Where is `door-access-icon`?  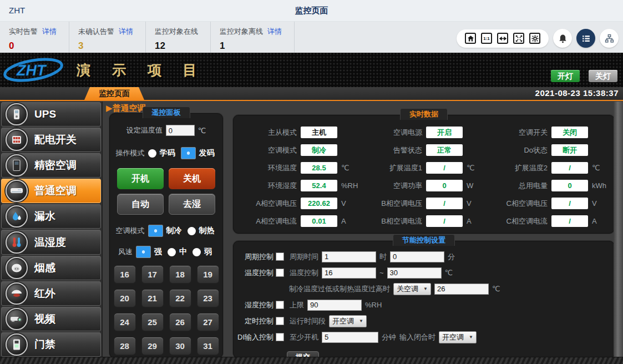 door-access-icon is located at coordinates (17, 345).